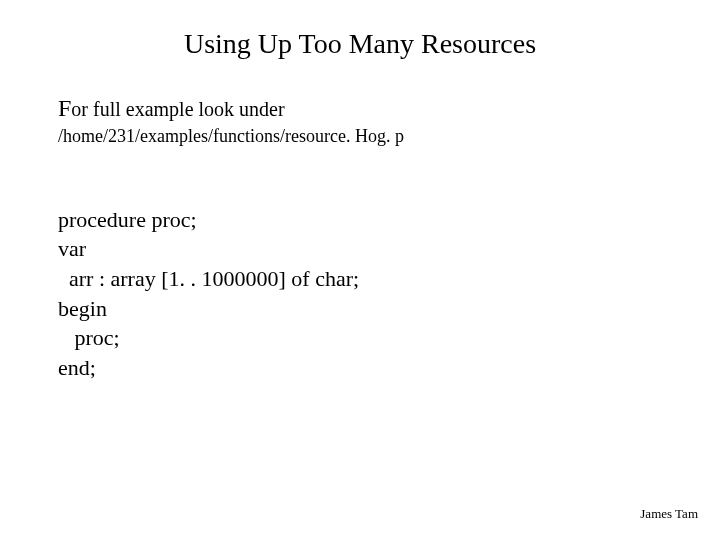  What do you see at coordinates (178, 109) in the screenshot?
I see `lead-rest: or full example look under` at bounding box center [178, 109].